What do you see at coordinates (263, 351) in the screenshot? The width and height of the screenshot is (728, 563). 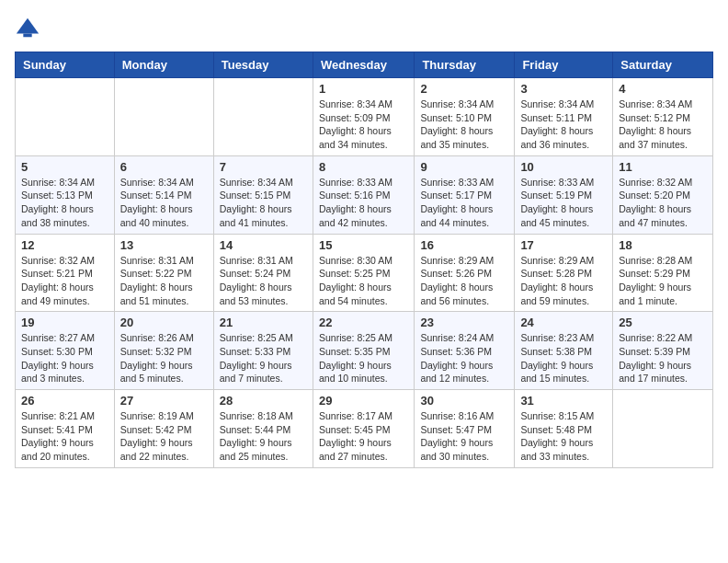 I see `day-cell: 21Sunrise: 8:25 AM Sunset: 5:33 PM Dayli…` at bounding box center [263, 351].